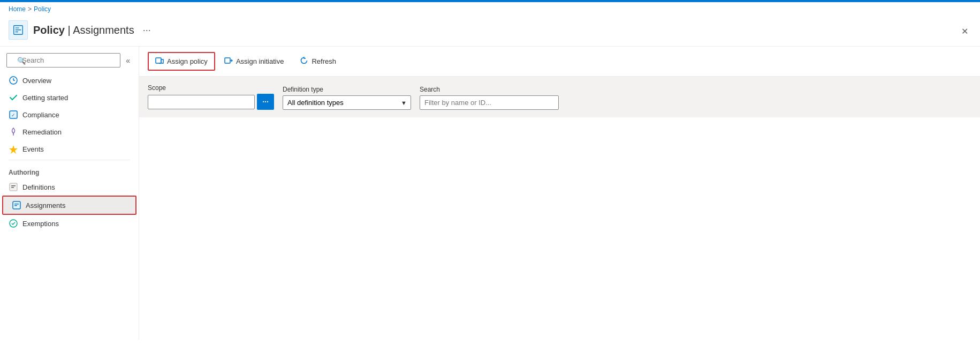  Describe the element at coordinates (39, 188) in the screenshot. I see `sidebar-item-definitions-label: Definitions` at that location.